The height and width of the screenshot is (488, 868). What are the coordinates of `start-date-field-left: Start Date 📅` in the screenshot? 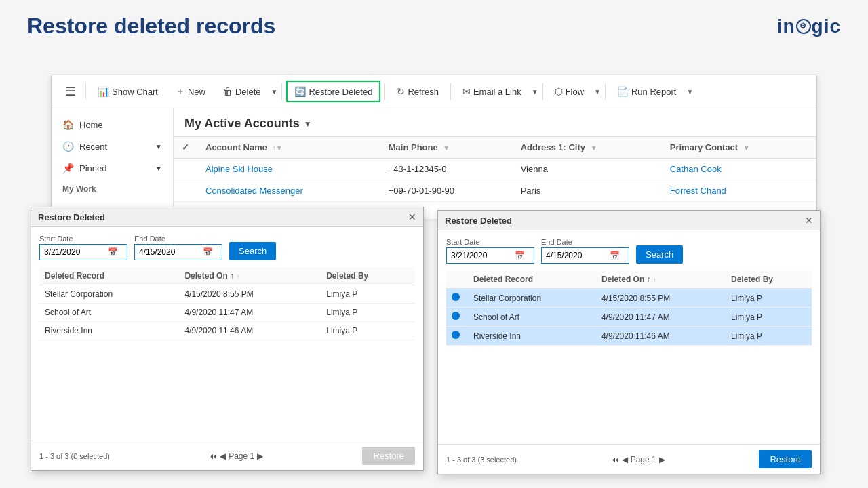 It's located at (83, 247).